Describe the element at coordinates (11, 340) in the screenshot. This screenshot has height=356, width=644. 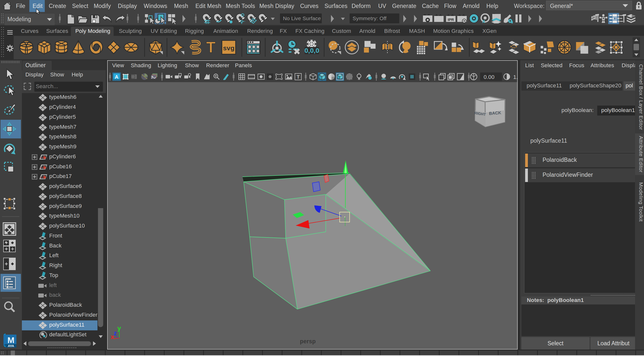
I see `svg-text: M` at that location.